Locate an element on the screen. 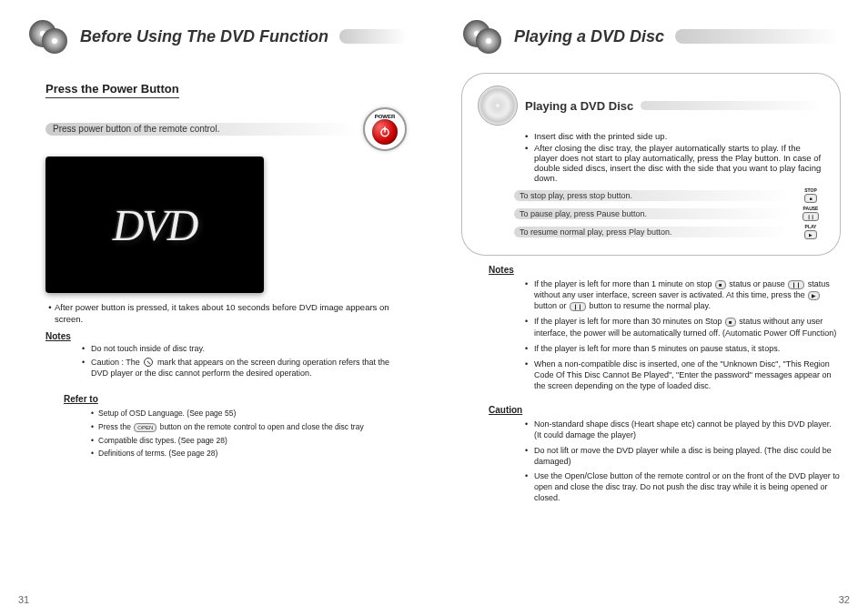  play-label: To resume normal play, press Play button… is located at coordinates (653, 232).